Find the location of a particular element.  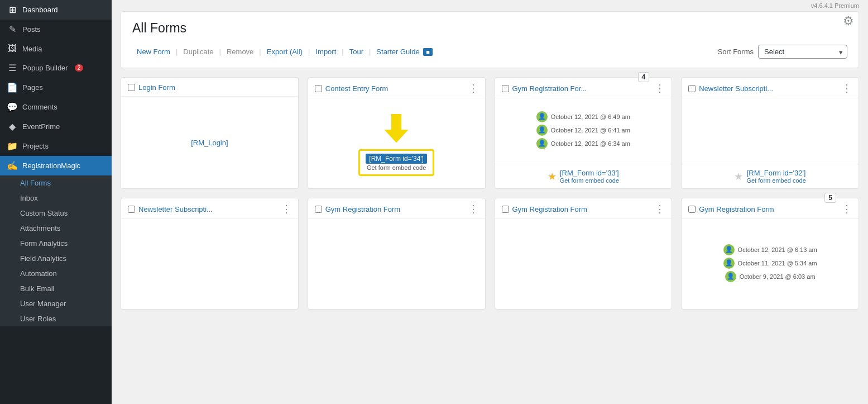

sidebar-item-pages: 📄 Pages is located at coordinates (56, 87).